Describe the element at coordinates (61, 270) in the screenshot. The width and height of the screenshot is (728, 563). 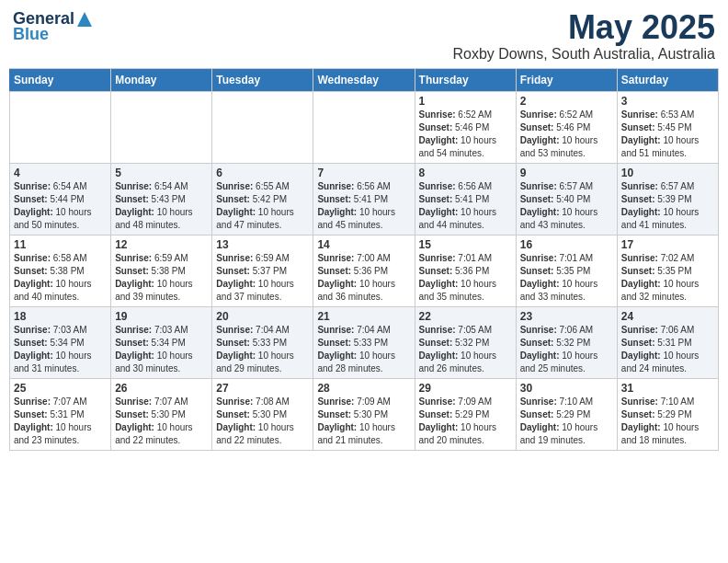
I see `calendar-cell: 11Sunrise: 6:58 AMSunset: 5:38 PMDayligh…` at that location.